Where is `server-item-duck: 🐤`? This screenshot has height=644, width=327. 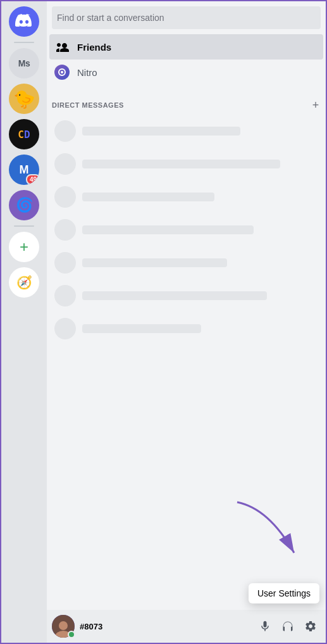 server-item-duck: 🐤 is located at coordinates (24, 99).